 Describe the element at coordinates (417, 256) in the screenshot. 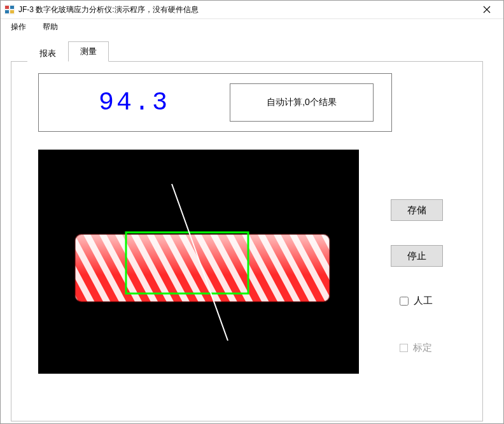

I see `stop-button: 停止` at that location.